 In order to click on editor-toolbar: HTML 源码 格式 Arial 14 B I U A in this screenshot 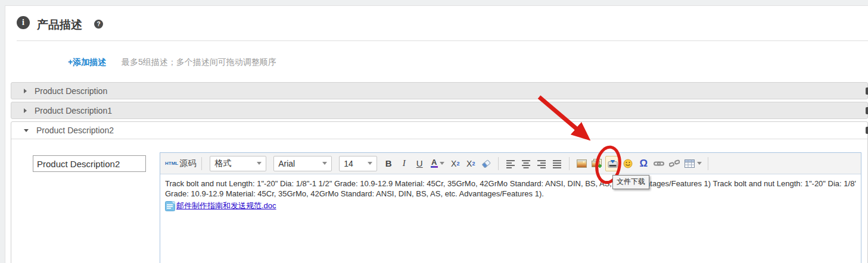, I will do `click(511, 164)`.